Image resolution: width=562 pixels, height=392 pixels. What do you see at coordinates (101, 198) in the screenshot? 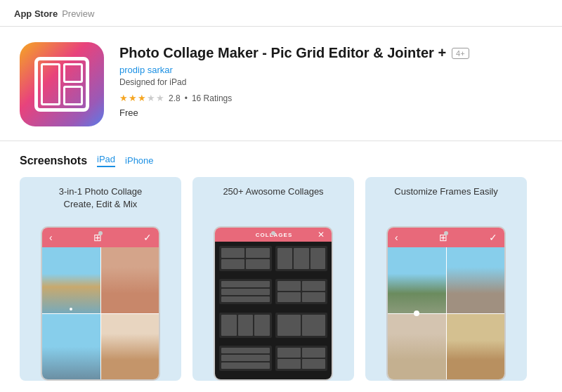
I see `screenshot-caption-1: 3-in-1 Photo CollageCreate, Edit & Mix` at bounding box center [101, 198].